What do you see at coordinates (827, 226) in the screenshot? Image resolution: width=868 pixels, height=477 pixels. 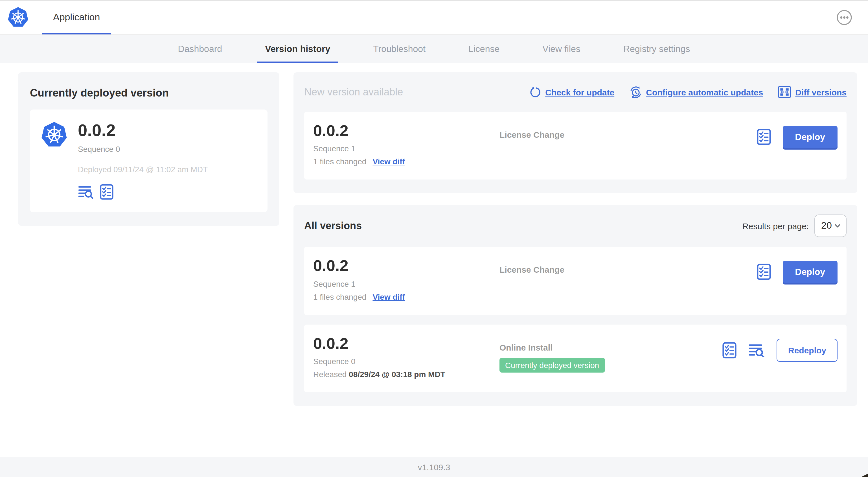 I see `results-per-page-value: 20` at bounding box center [827, 226].